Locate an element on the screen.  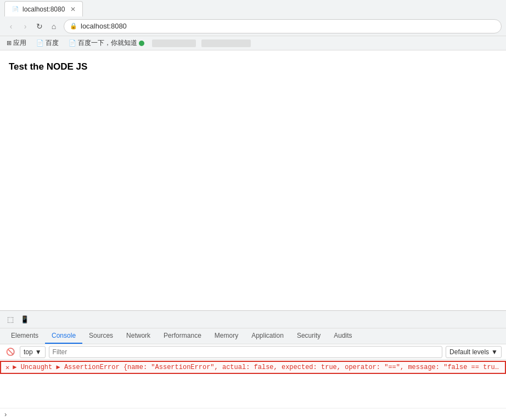
bookmark-baidu-search-icon: 📄 is located at coordinates (72, 43).